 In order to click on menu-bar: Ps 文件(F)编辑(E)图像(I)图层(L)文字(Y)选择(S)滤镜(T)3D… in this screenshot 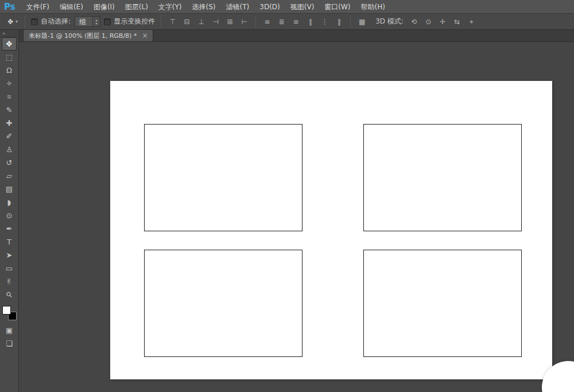, I will do `click(287, 7)`.